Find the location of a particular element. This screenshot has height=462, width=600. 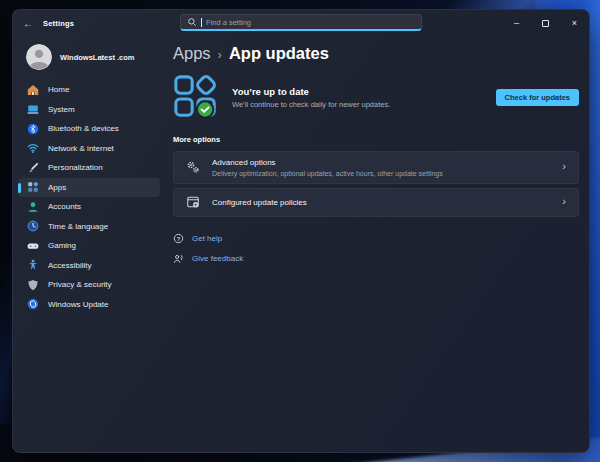

sidebar-item-home: Home is located at coordinates (89, 90).